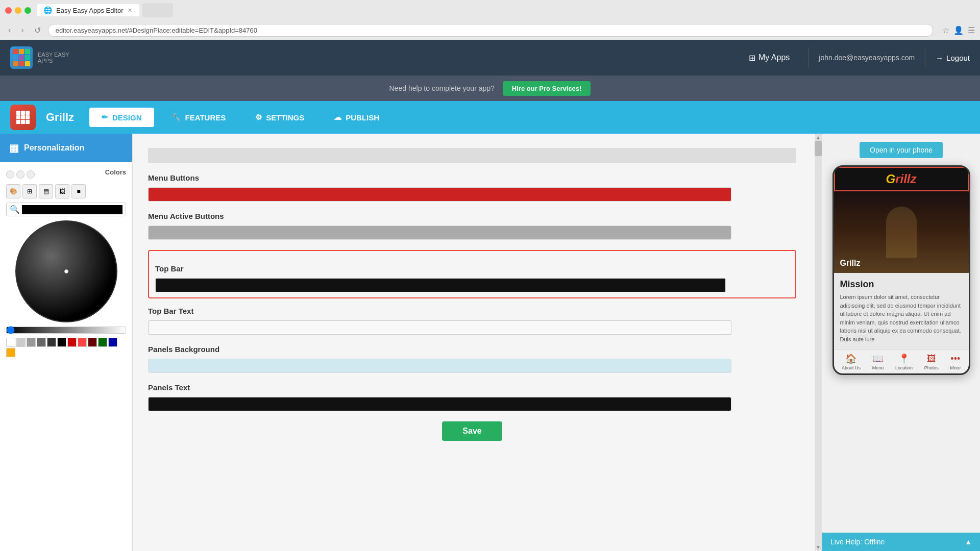 This screenshot has width=980, height=551. Describe the element at coordinates (490, 10) in the screenshot. I see `browser-titlebar: 🌐 Easy Easy Apps Editor ✕` at that location.